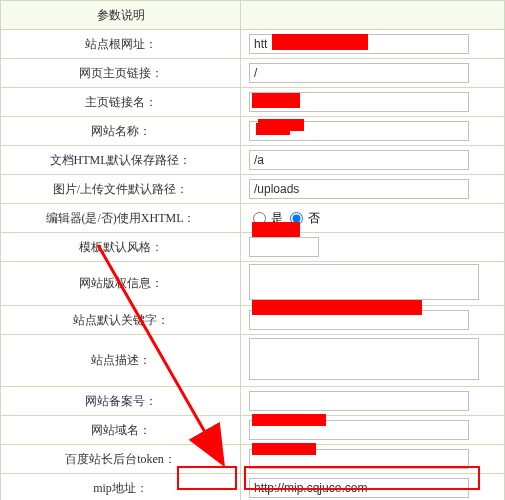 The height and width of the screenshot is (500, 505). I want to click on label-editor-xhtml: 编辑器(是/否)使用XHTML：, so click(121, 218).